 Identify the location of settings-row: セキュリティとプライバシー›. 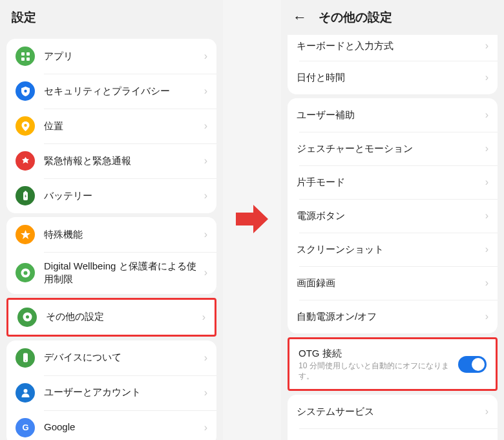
(111, 91).